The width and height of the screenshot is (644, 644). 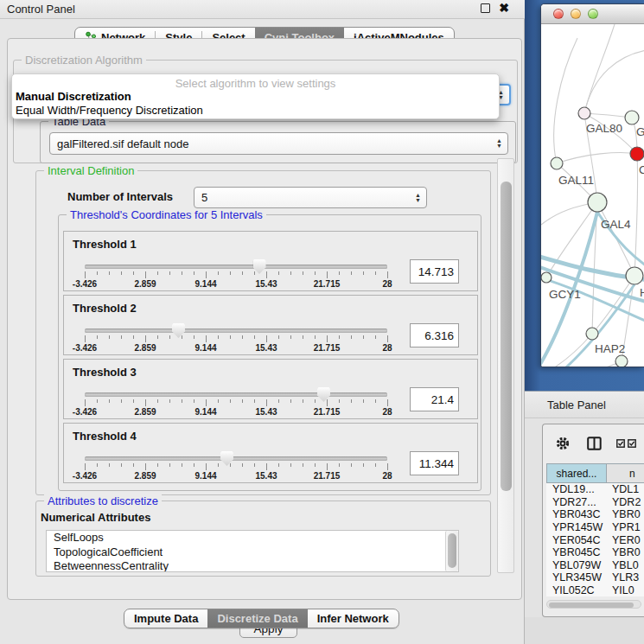 What do you see at coordinates (595, 527) in the screenshot?
I see `table-row: YPR145WYPR1` at bounding box center [595, 527].